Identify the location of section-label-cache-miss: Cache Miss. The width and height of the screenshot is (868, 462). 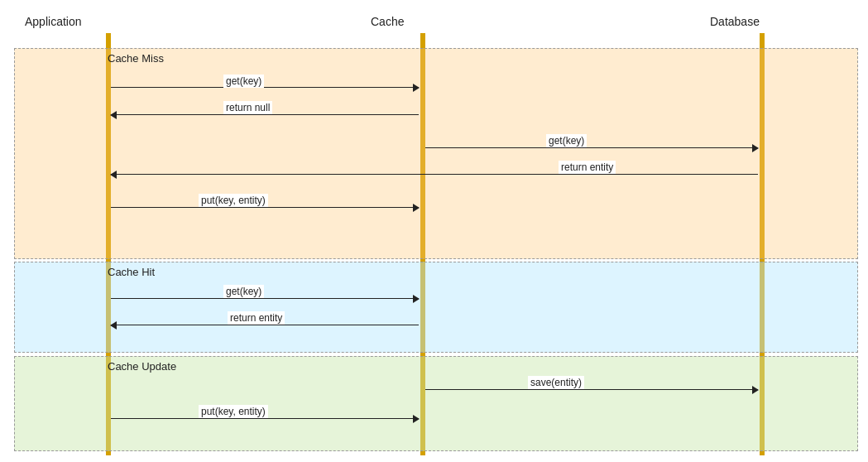
(136, 58).